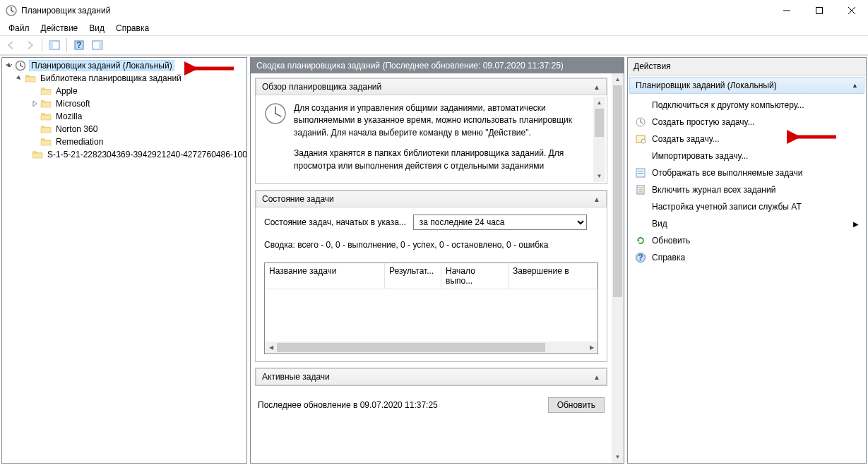 The width and height of the screenshot is (868, 465). Describe the element at coordinates (124, 66) in the screenshot. I see `tree-root: Планировщик заданий (Локальный)` at that location.